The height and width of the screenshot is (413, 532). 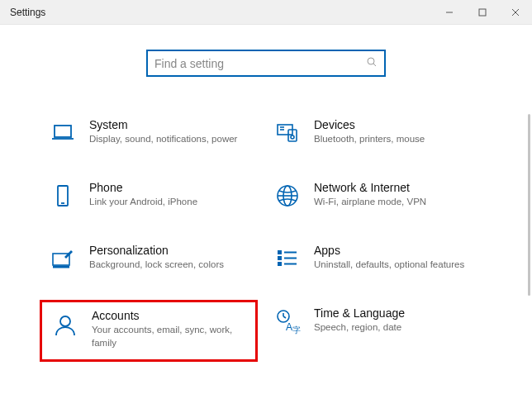 What do you see at coordinates (165, 337) in the screenshot?
I see `category-desc: Your accounts, email, sync, work, family` at bounding box center [165, 337].